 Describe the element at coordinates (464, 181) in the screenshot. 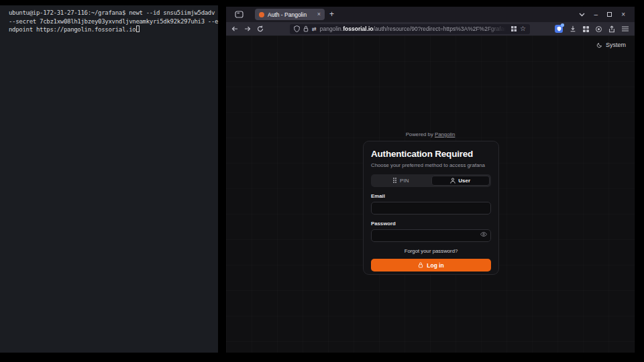

I see `tab-user-label: User` at that location.